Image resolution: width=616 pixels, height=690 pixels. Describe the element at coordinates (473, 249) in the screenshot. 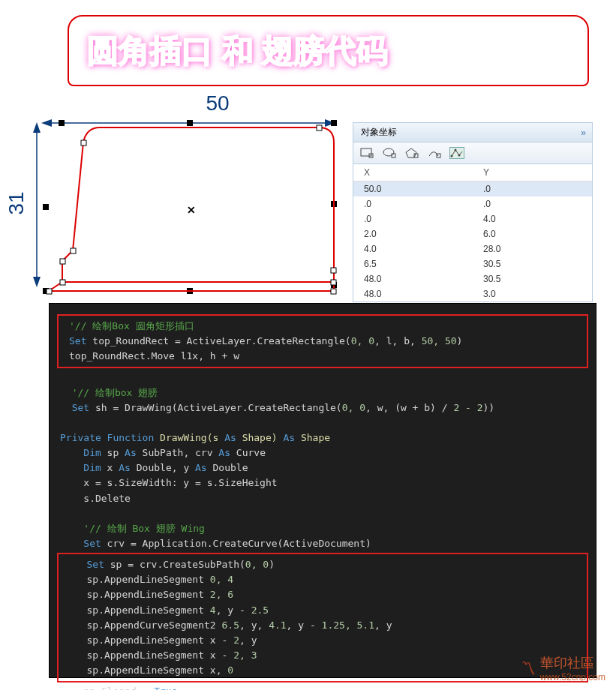

I see `table-row: 4.028.0` at that location.